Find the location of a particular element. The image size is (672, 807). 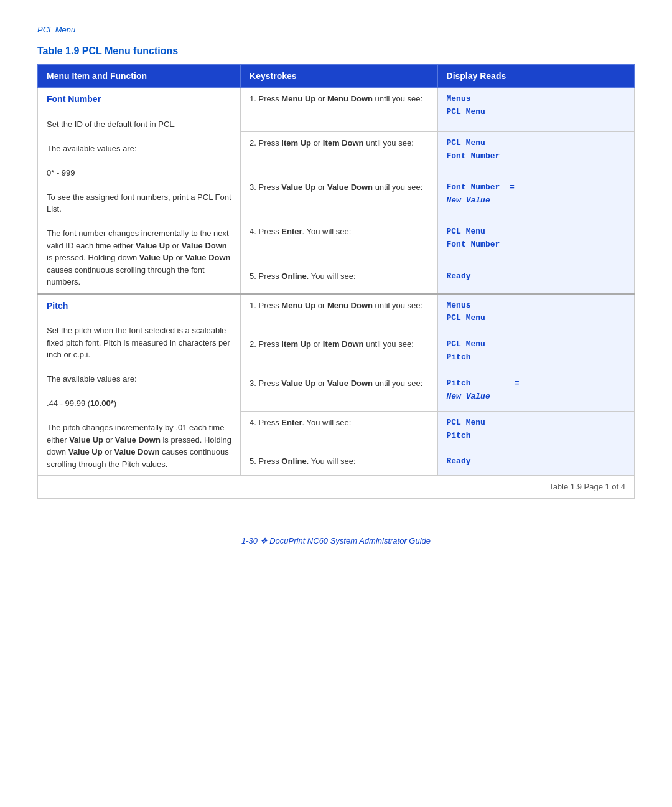

font-number-key-5: 5. Press Online. You will see: is located at coordinates (339, 279).